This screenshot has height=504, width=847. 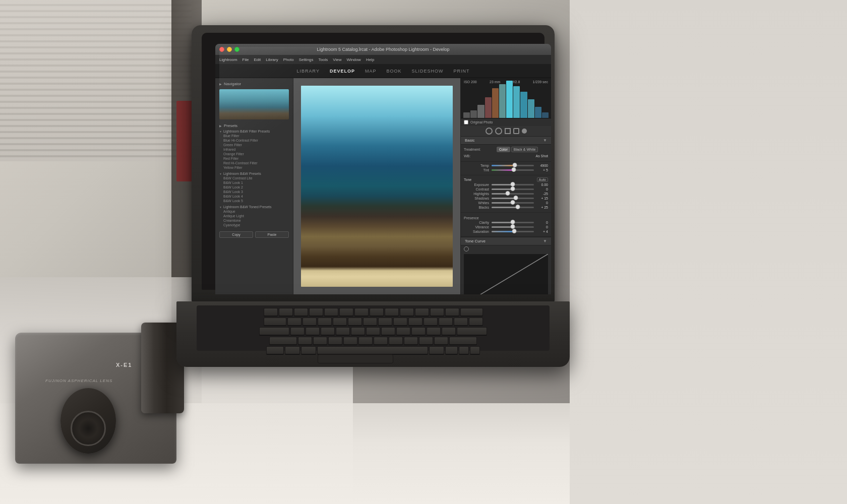 What do you see at coordinates (388, 331) in the screenshot?
I see `key-j` at bounding box center [388, 331].